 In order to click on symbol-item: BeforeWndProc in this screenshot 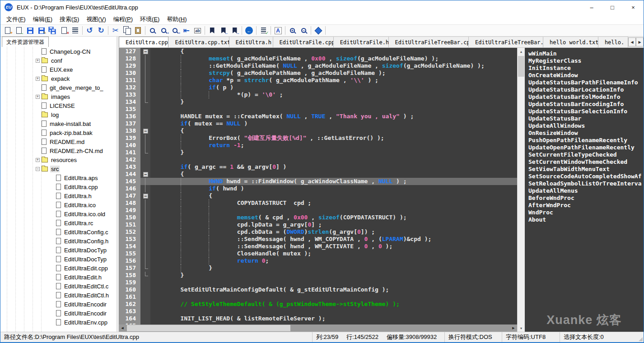, I will do `click(584, 198)`.